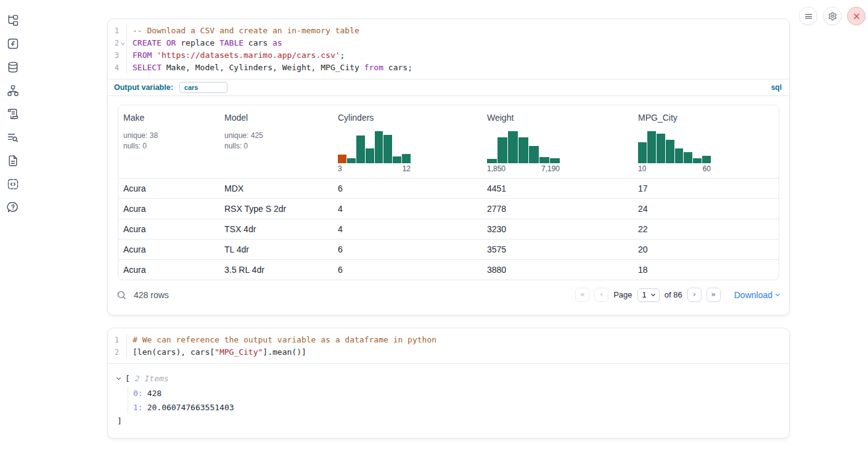  Describe the element at coordinates (449, 208) in the screenshot. I see `table-row: AcuraRSX Type S 2dr4277824` at that location.